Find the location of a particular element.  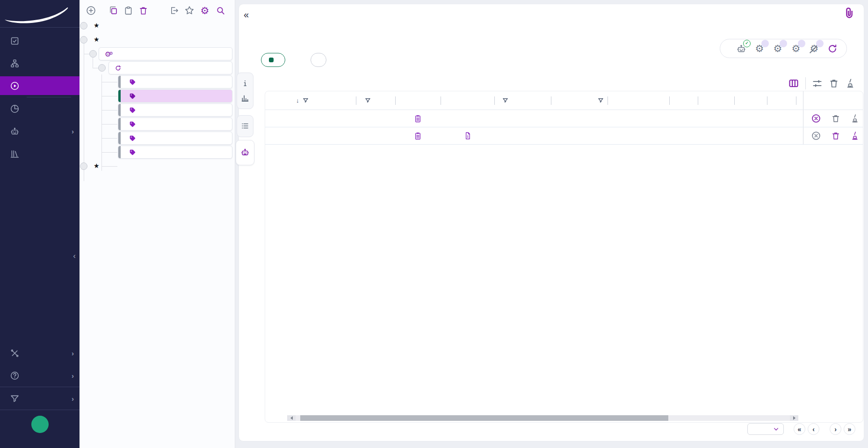

action-words-icon is located at coordinates (14, 154).